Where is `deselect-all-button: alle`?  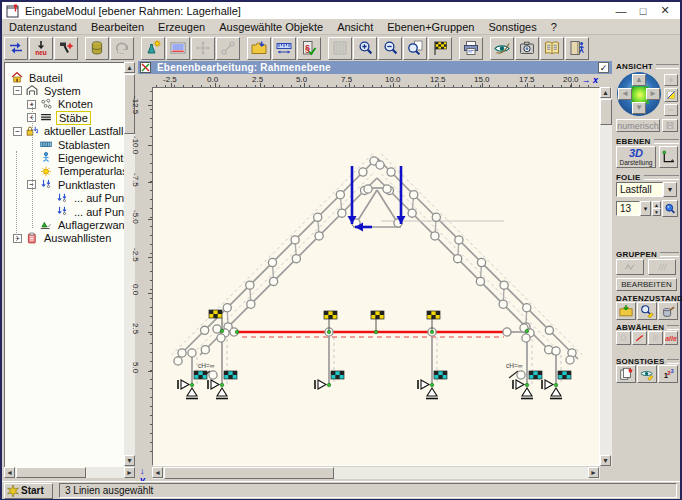
deselect-all-button: alle is located at coordinates (671, 338).